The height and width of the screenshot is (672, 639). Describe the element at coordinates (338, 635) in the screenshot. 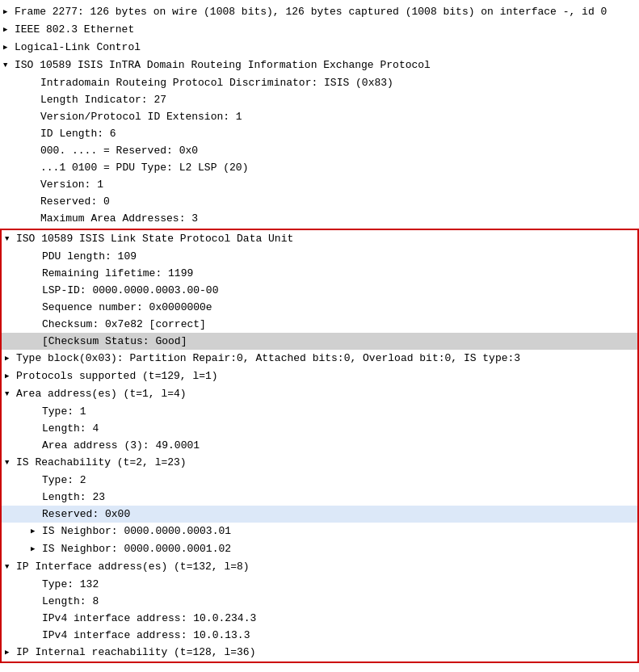

I see `ipv4-addr-2-text: IPv4 interface address: 10.0.13.3` at that location.